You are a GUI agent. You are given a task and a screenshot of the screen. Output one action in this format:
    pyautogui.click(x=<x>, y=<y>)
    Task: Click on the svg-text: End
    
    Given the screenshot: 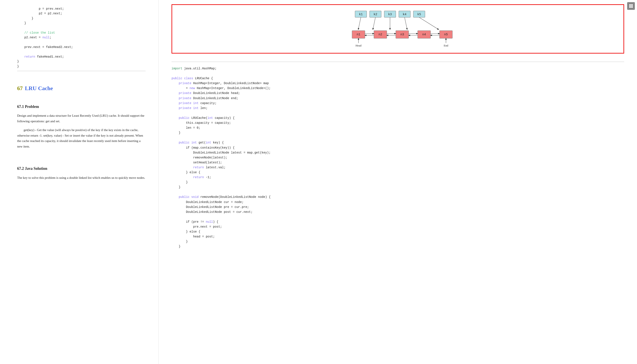 What is the action you would take?
    pyautogui.click(x=446, y=46)
    